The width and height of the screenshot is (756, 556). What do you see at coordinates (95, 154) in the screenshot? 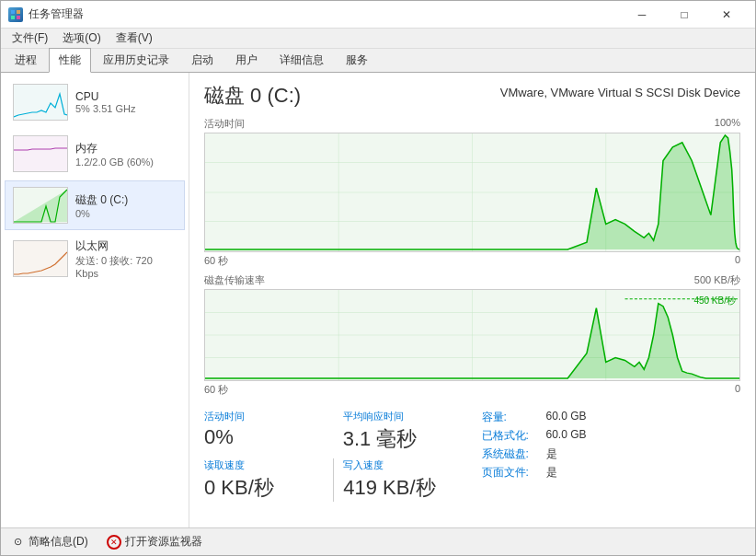
I see `sidebar-item-memory: 内存 1.2/2.0 GB (60%)` at bounding box center [95, 154].